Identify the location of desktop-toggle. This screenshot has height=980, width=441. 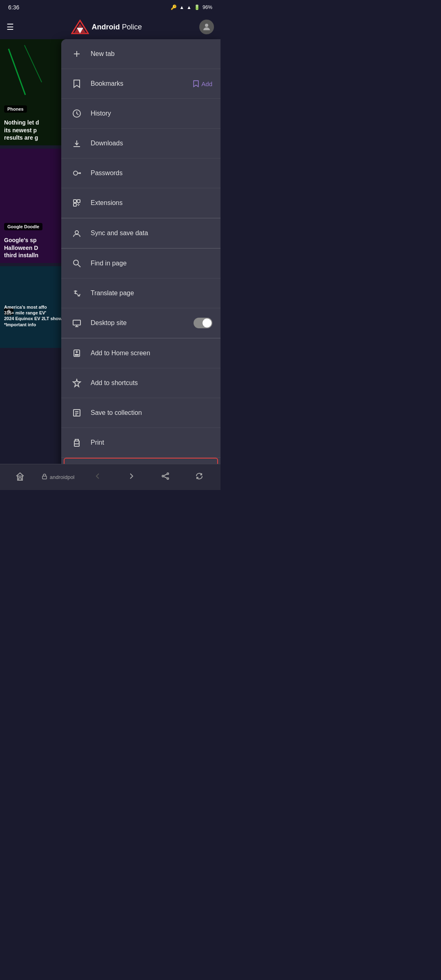
(203, 323).